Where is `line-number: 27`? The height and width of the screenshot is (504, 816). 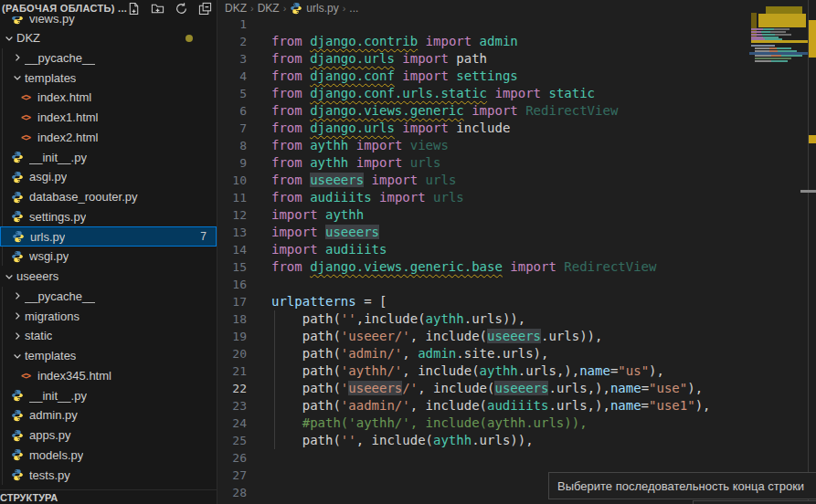
line-number: 27 is located at coordinates (232, 475).